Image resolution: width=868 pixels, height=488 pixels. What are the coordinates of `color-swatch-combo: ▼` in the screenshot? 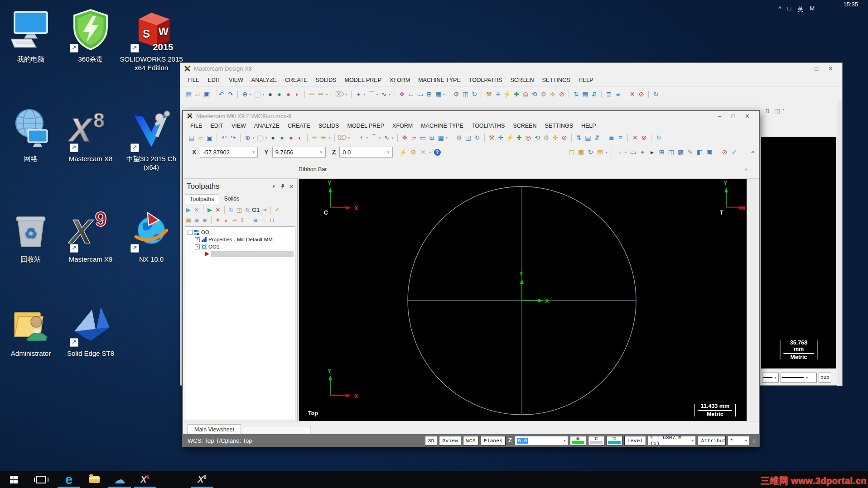 It's located at (770, 378).